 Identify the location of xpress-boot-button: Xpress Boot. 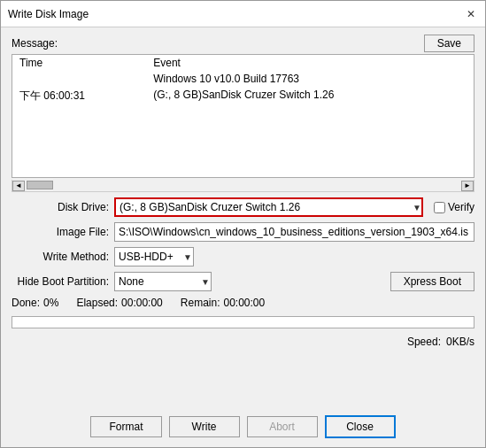
(432, 282).